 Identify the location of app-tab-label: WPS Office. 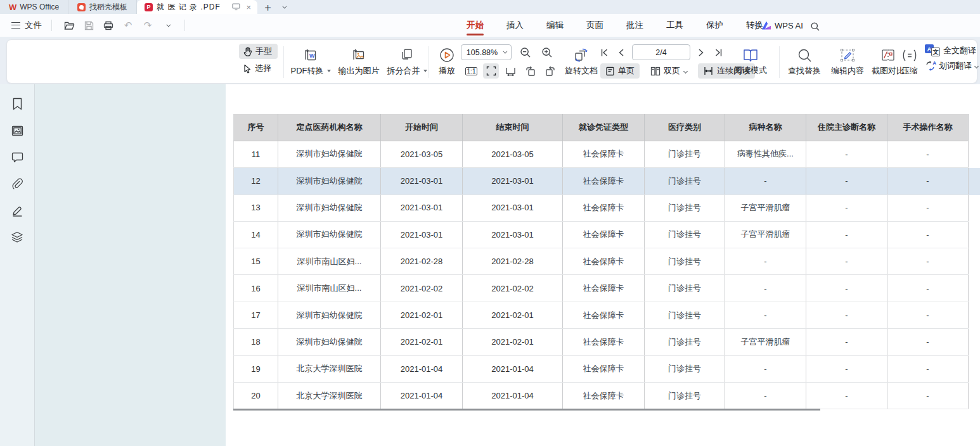
(39, 7).